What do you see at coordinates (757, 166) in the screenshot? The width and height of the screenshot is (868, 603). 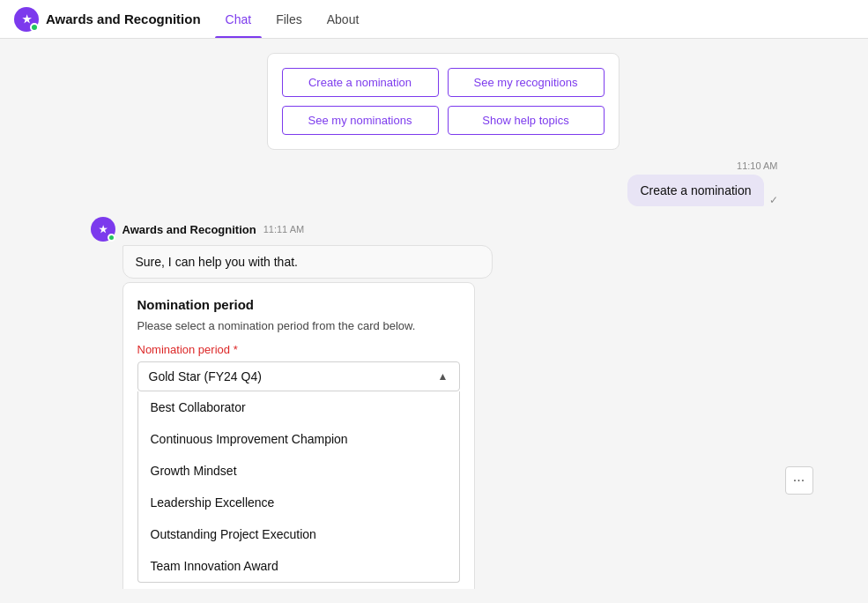 I see `user-message-time: 11:10 AM` at bounding box center [757, 166].